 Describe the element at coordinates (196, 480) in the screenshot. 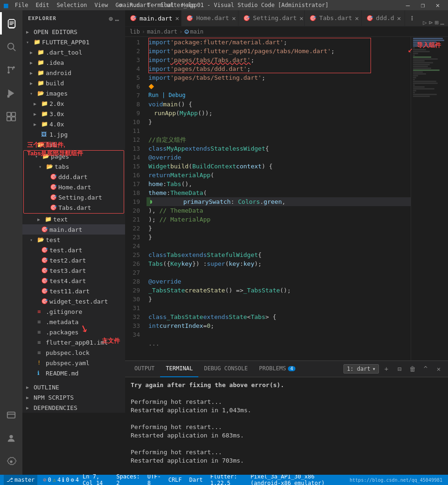

I see `language-status: Dart` at that location.